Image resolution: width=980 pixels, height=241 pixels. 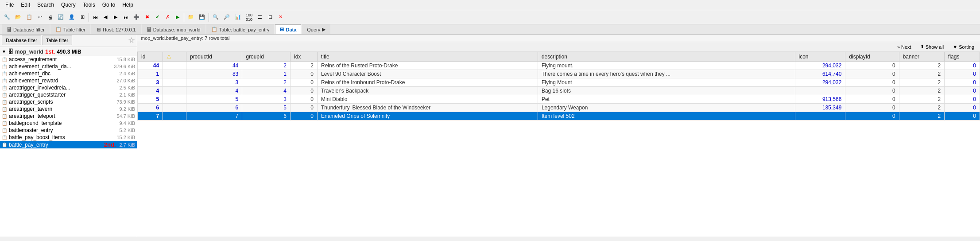 What do you see at coordinates (116, 29) in the screenshot?
I see `tab-host: 🖥 Host: 127.0.0.1` at bounding box center [116, 29].